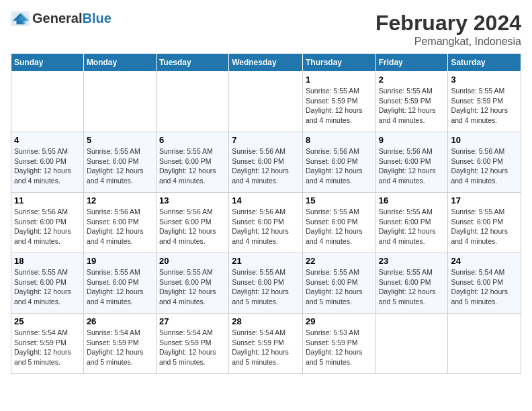  Describe the element at coordinates (48, 344) in the screenshot. I see `calendar-cell: 25Sunrise: 5:54 AMSunset: 5:59 PMDayligh…` at that location.